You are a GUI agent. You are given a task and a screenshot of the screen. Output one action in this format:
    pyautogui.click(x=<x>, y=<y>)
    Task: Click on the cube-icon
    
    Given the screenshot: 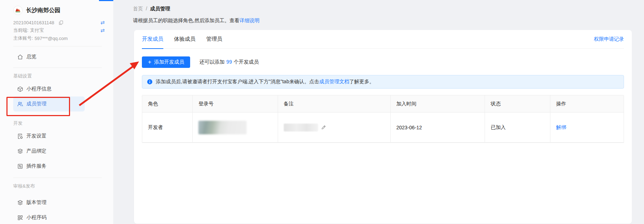 What is the action you would take?
    pyautogui.click(x=20, y=89)
    